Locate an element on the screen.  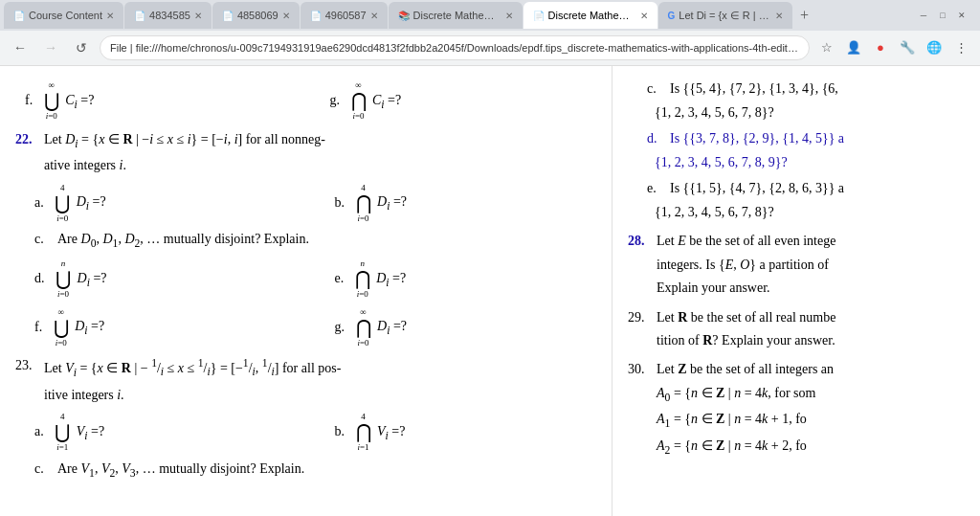
row-fg: f. ∞ ⋃ i=0 Ci =? g. ∞ ⋂ i=0 Ci = is located at coordinates (310, 101).